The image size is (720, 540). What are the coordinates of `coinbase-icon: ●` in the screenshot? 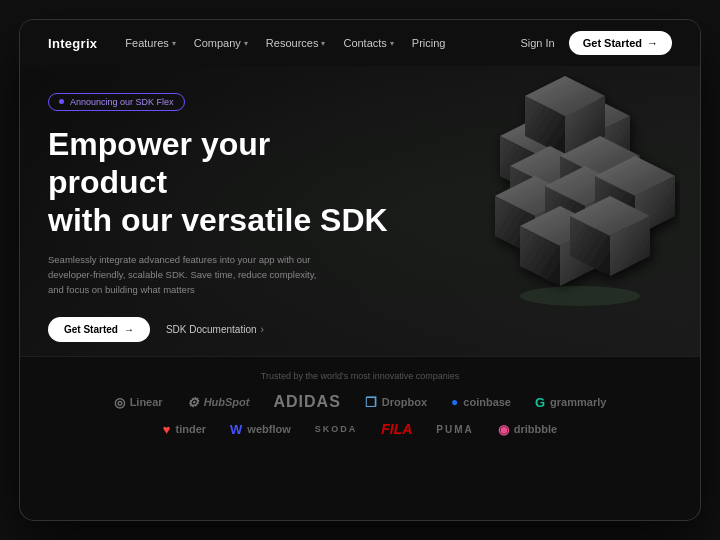 It's located at (454, 402).